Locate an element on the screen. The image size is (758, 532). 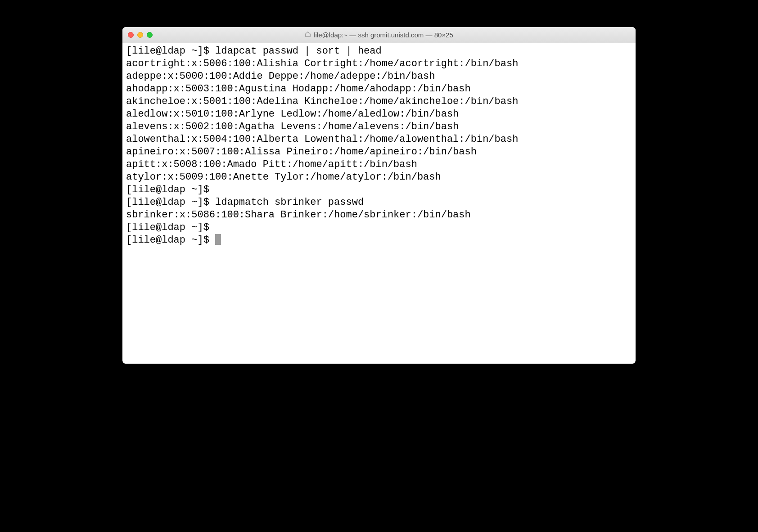
maximize-button is located at coordinates (149, 35).